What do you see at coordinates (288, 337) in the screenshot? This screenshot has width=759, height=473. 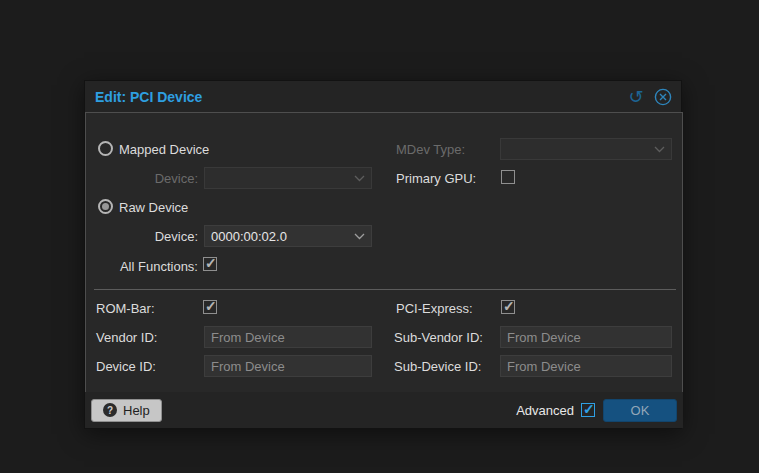 I see `vendor-id-field` at bounding box center [288, 337].